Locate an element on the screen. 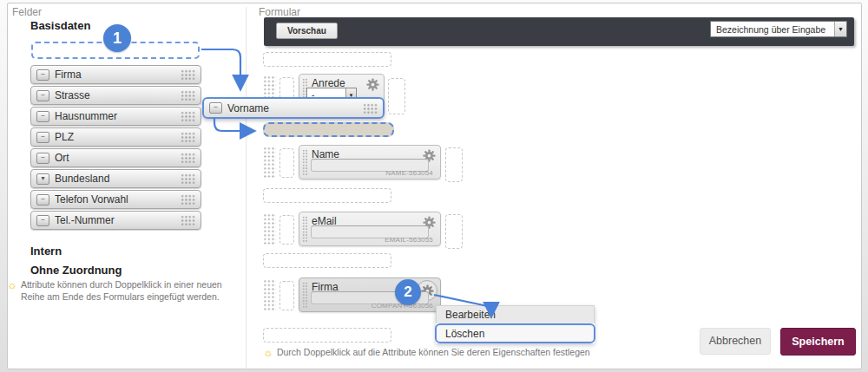 The height and width of the screenshot is (372, 868). field-item-label: PLZ is located at coordinates (115, 137).